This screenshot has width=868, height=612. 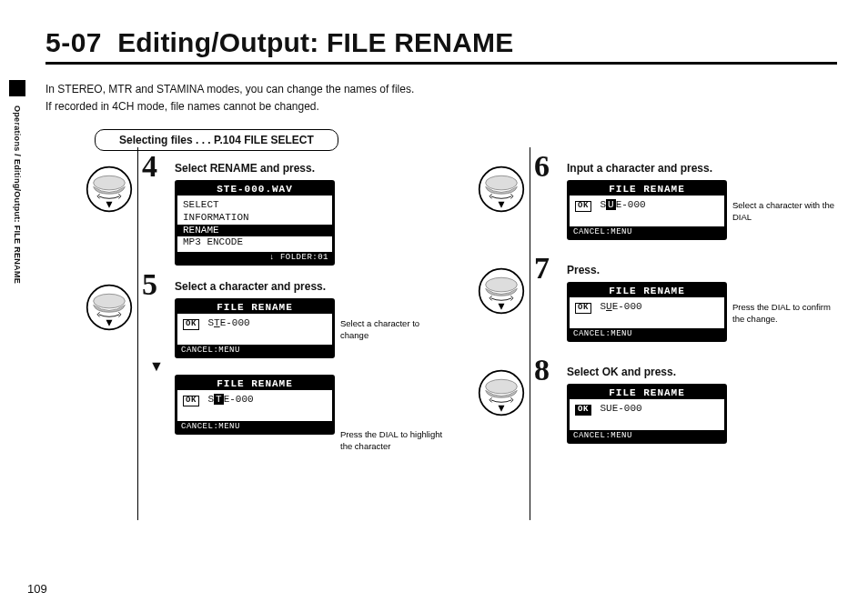 What do you see at coordinates (315, 42) in the screenshot?
I see `section-title: Editing/Output: FILE RENAME` at bounding box center [315, 42].